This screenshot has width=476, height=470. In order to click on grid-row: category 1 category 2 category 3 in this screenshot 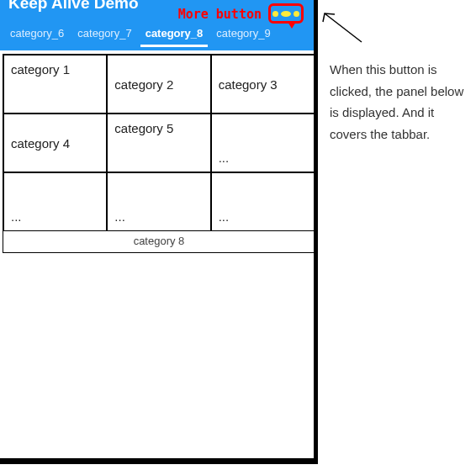, I will do `click(159, 84)`.